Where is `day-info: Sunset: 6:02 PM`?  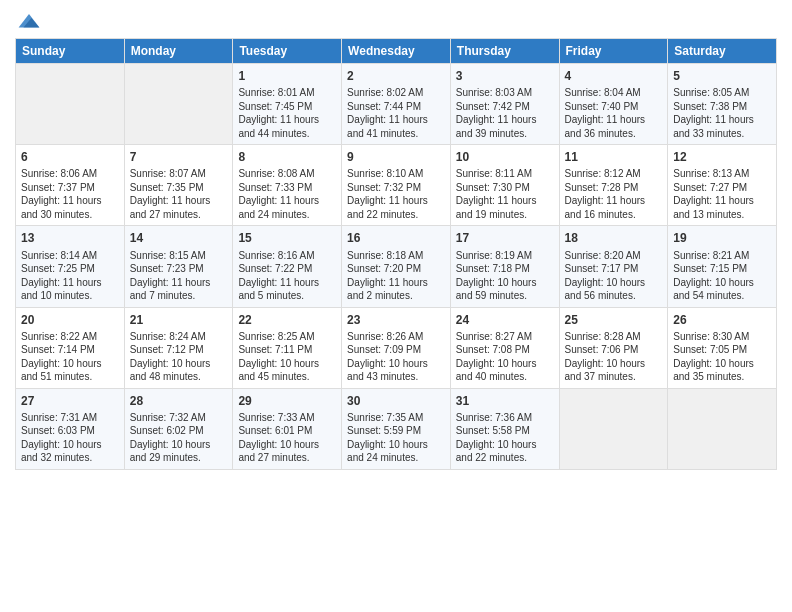
day-info: Sunset: 6:02 PM is located at coordinates (179, 431).